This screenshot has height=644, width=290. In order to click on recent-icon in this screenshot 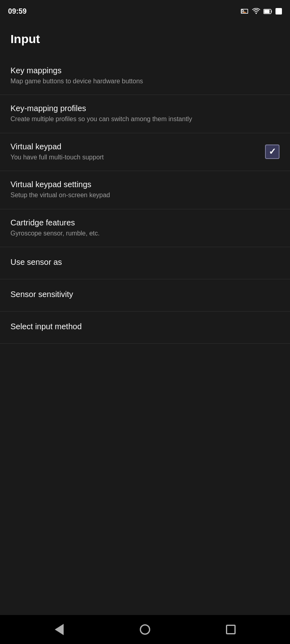, I will do `click(231, 630)`.